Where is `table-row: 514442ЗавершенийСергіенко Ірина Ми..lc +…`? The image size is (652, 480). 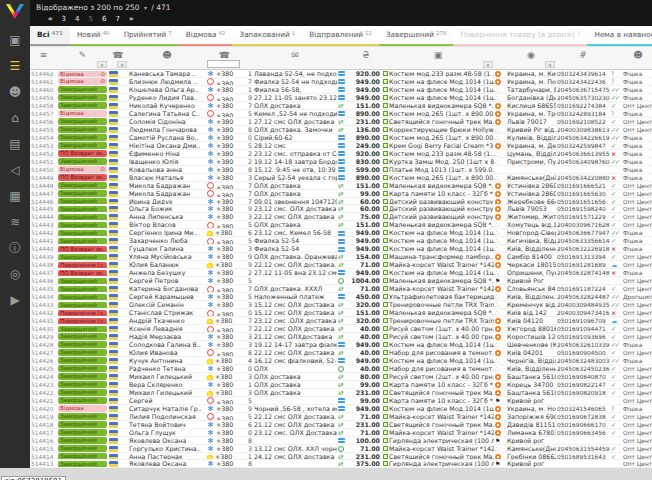 table-row: 514442ЗавершенийСергіенко Ірина Ми..lc +… is located at coordinates (341, 233).